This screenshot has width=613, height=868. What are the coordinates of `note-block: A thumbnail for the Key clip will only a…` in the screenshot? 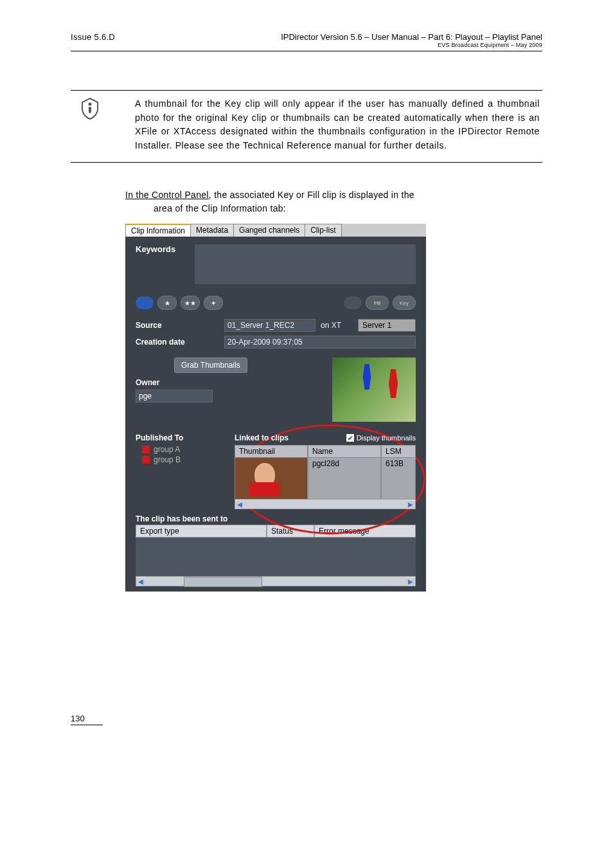 It's located at (306, 126).